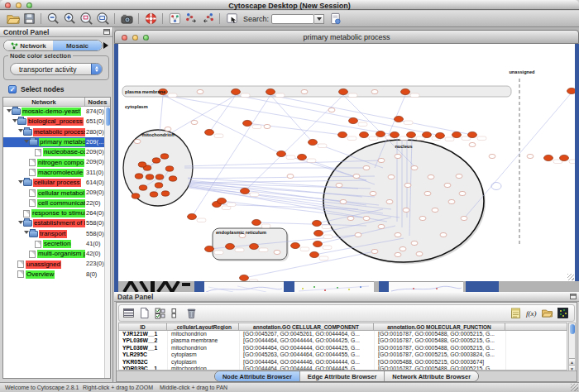 This screenshot has width=579, height=392. Describe the element at coordinates (56, 264) in the screenshot. I see `tree-row: unassigned223(0)` at that location.